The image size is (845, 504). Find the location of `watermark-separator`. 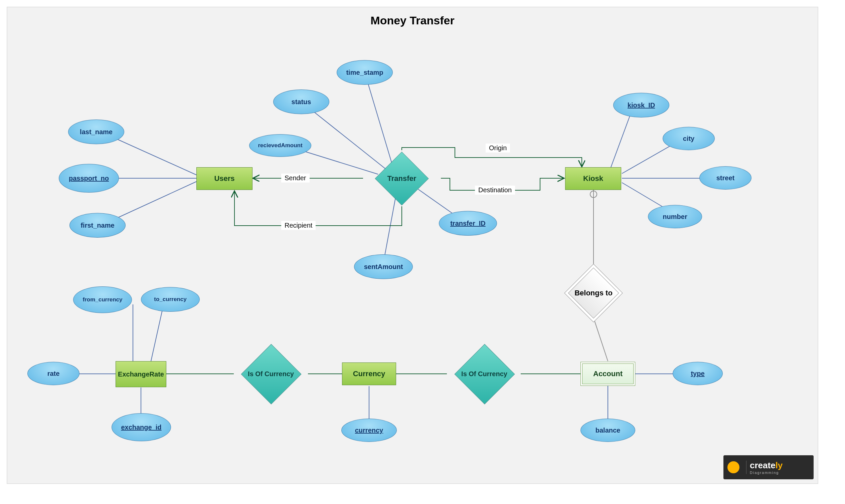

watermark-separator is located at coordinates (746, 467).